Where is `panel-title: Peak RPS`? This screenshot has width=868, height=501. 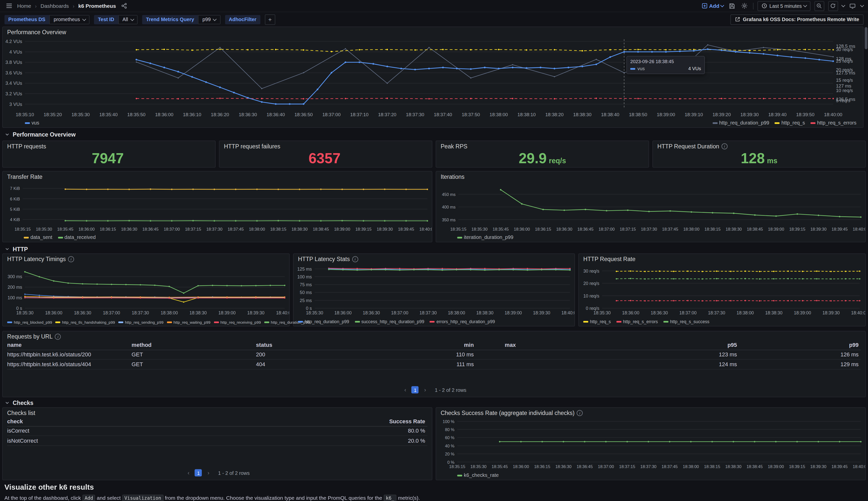
panel-title: Peak RPS is located at coordinates (454, 146).